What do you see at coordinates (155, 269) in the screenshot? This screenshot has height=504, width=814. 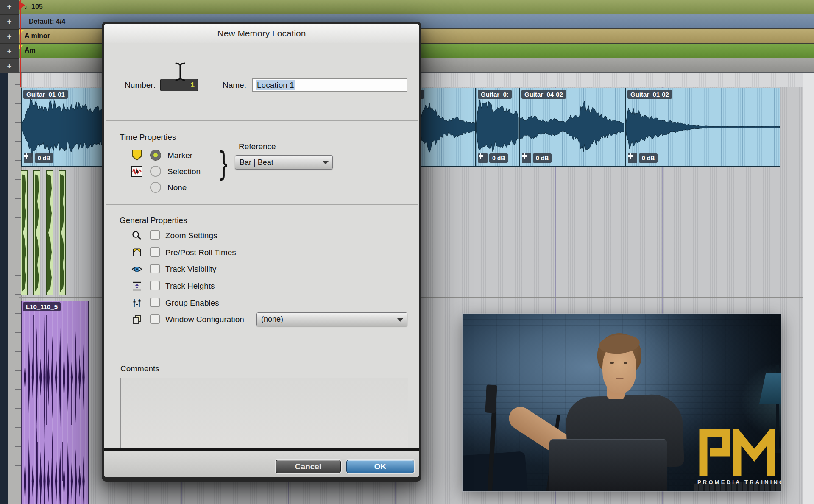 I see `track-visibility-checkbox` at bounding box center [155, 269].